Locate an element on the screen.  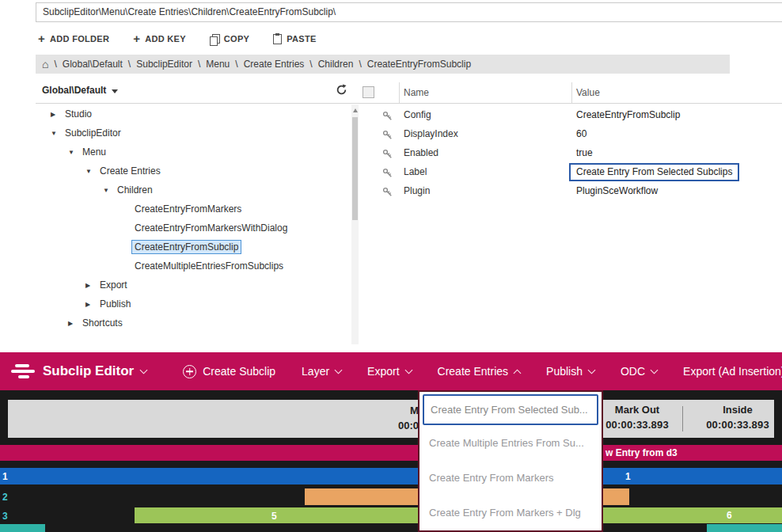
table-row-label: Label Create Entry From Selected Subclip… is located at coordinates (571, 173).